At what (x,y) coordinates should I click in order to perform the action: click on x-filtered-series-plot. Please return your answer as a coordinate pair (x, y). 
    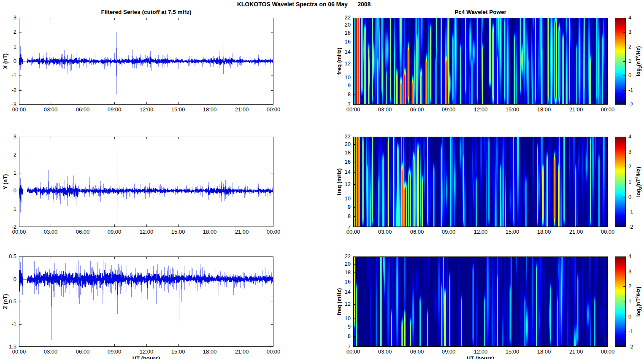
    Looking at the image, I should click on (146, 61).